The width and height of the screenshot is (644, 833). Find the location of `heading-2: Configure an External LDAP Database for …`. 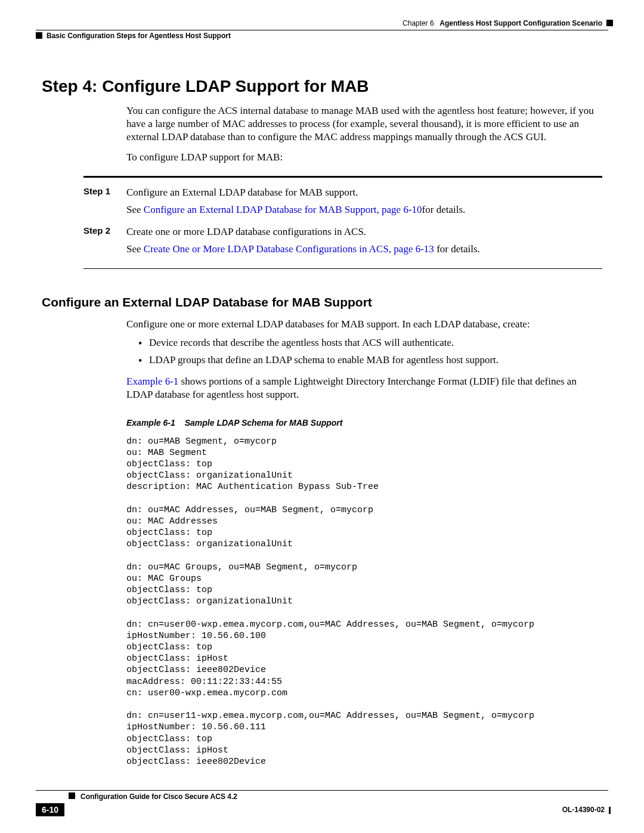

heading-2: Configure an External LDAP Database for … is located at coordinates (325, 302).